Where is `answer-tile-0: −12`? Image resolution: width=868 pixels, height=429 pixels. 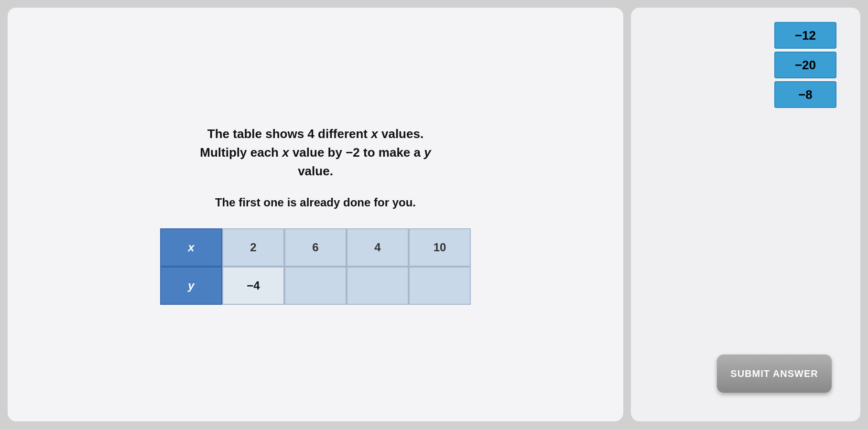
answer-tile-0: −12 is located at coordinates (805, 35).